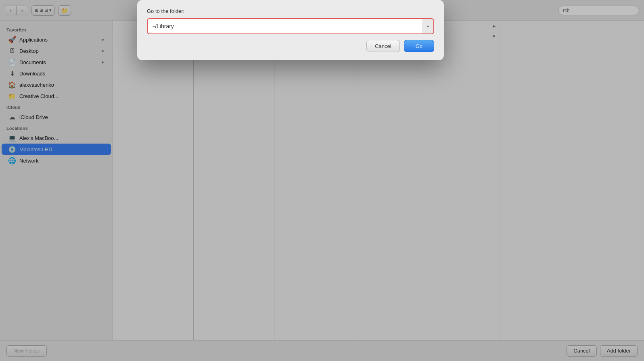 This screenshot has height=361, width=644. I want to click on dropdown-chevron-icon: ▾, so click(428, 27).